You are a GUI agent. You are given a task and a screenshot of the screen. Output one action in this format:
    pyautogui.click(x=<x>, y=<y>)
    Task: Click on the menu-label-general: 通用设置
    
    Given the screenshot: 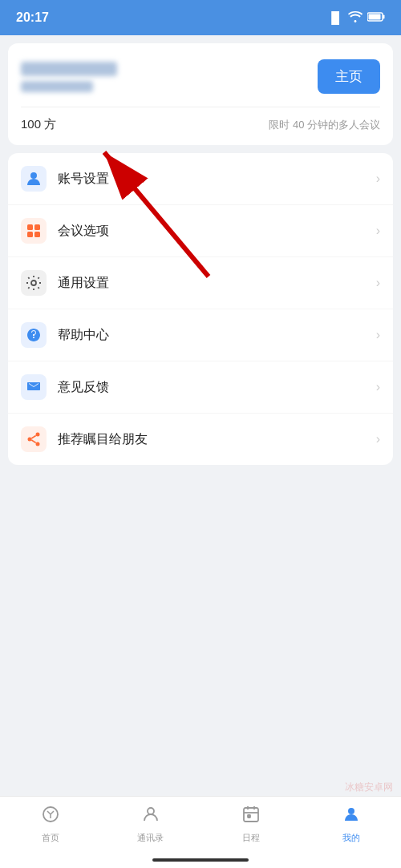 What is the action you would take?
    pyautogui.click(x=217, y=284)
    